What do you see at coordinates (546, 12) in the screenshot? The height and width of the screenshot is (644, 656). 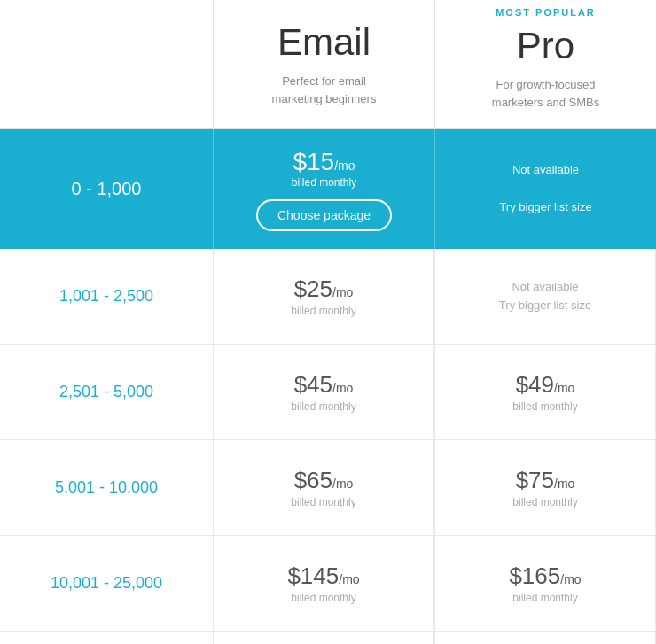 I see `most-popular-badge: MOST POPULAR` at bounding box center [546, 12].